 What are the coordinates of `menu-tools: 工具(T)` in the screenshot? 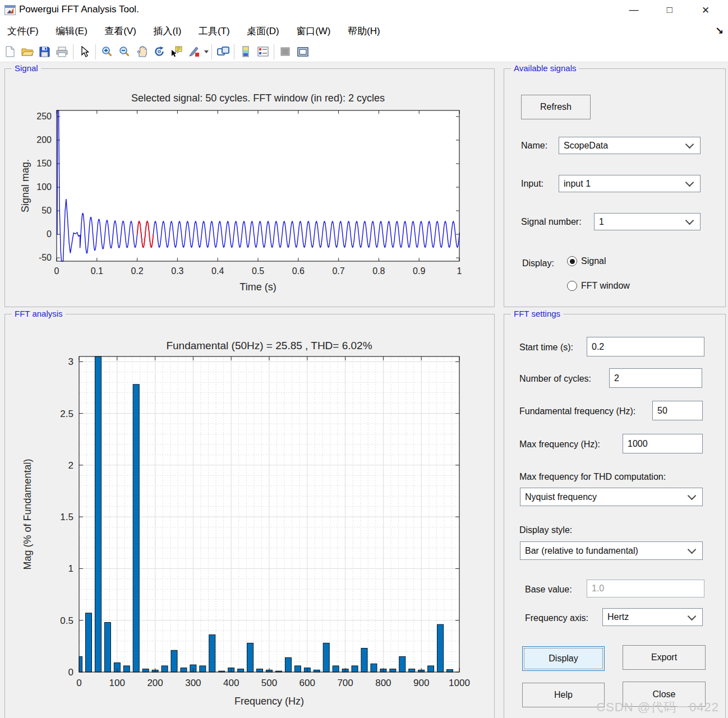 It's located at (214, 29).